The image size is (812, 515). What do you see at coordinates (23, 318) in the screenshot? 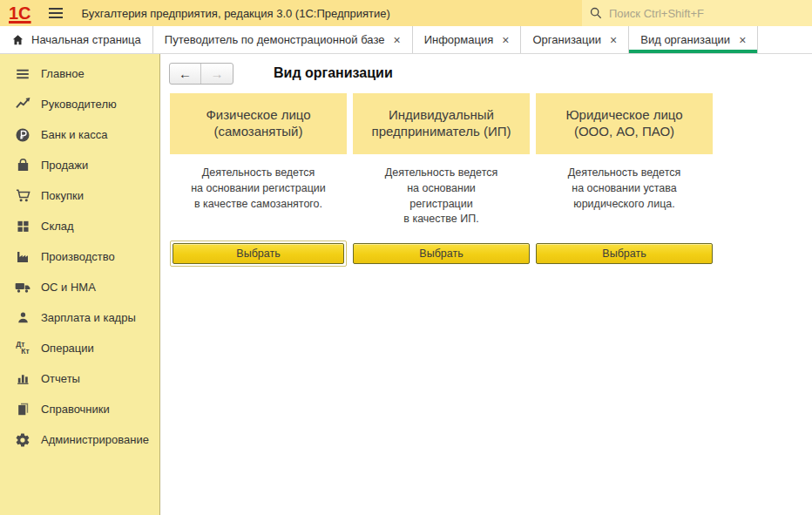
I see `person-icon` at bounding box center [23, 318].